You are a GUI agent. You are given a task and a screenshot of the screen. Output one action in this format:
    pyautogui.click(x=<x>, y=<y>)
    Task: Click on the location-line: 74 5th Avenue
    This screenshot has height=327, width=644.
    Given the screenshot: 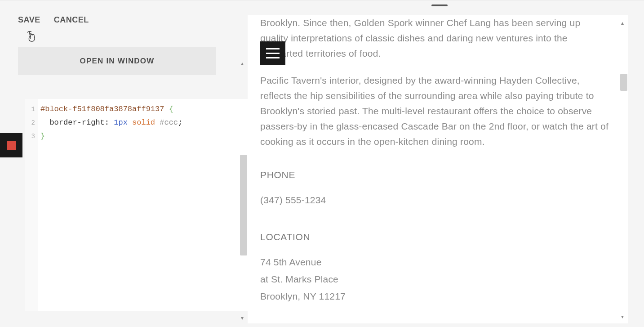 What is the action you would take?
    pyautogui.click(x=435, y=262)
    